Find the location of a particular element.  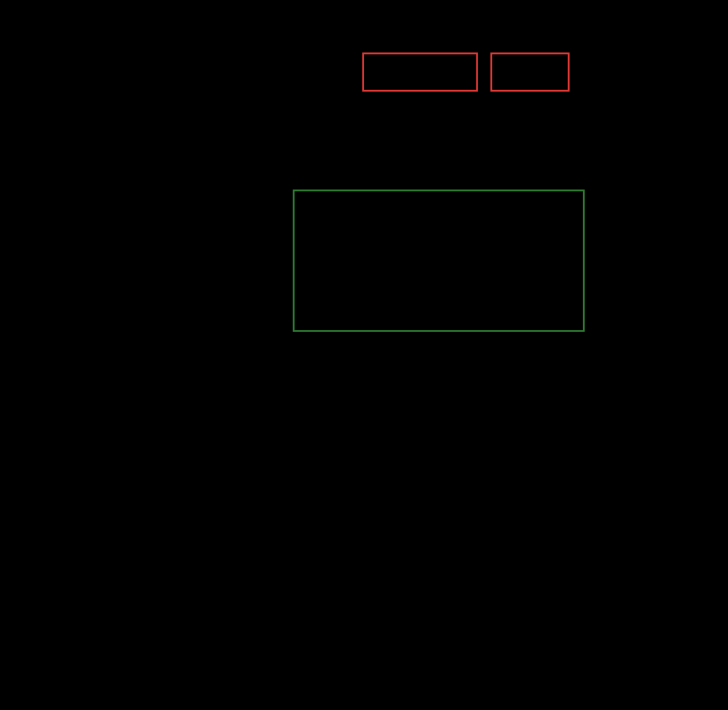

highlight-memory-header is located at coordinates (420, 72).